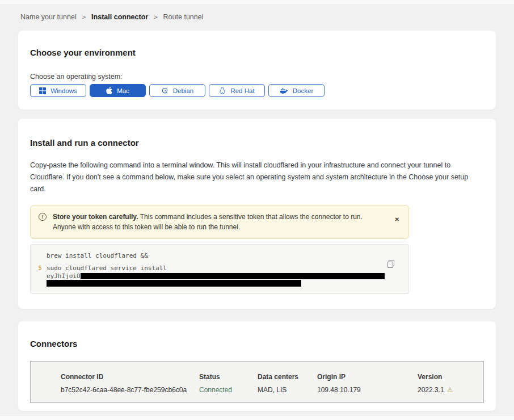  Describe the element at coordinates (237, 91) in the screenshot. I see `os-button-redhat: Red Hat` at that location.